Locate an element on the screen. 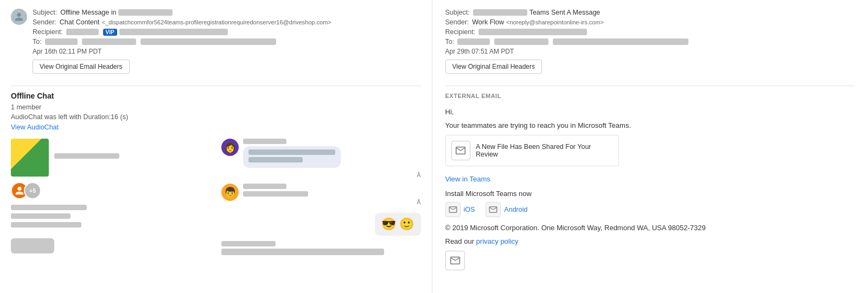  copyright-text: © 2019 Microsoft Corporation. One Micros… is located at coordinates (650, 227).